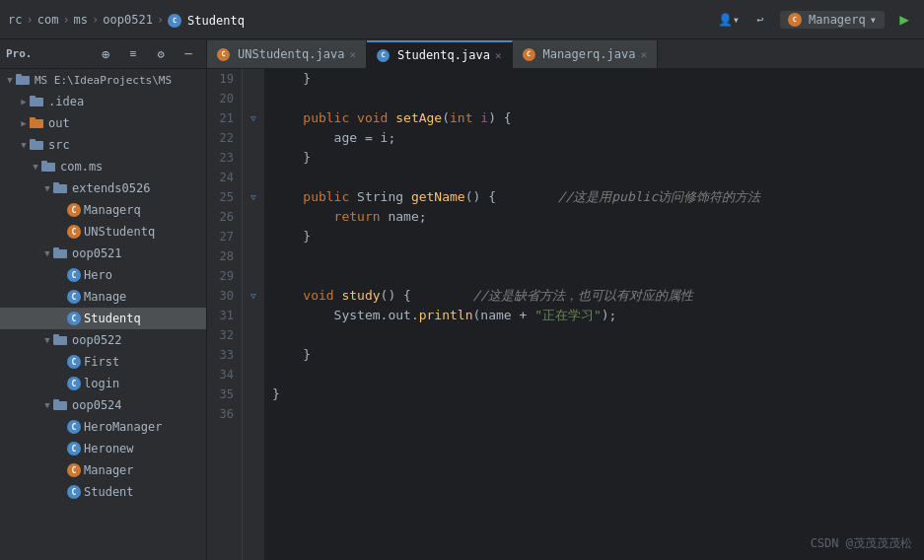  What do you see at coordinates (74, 275) in the screenshot?
I see `hero-icon: C` at bounding box center [74, 275].